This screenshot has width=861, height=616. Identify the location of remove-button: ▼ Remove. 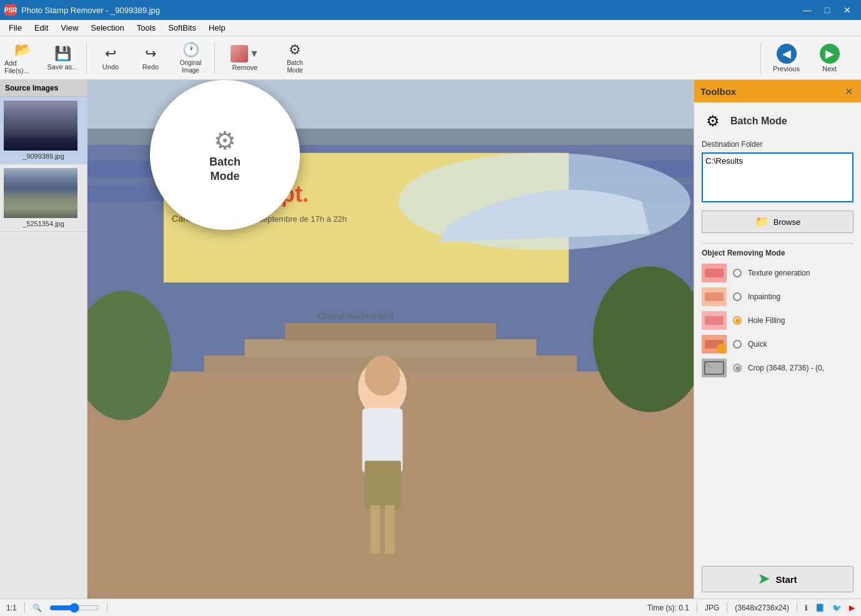
(245, 58).